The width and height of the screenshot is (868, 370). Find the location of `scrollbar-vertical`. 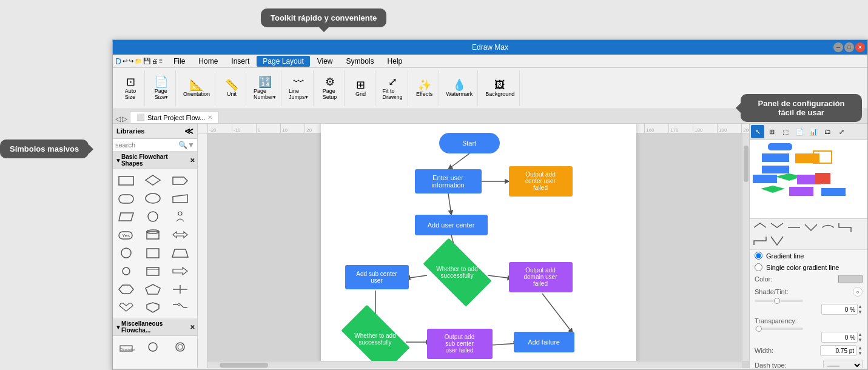

scrollbar-vertical is located at coordinates (745, 247).